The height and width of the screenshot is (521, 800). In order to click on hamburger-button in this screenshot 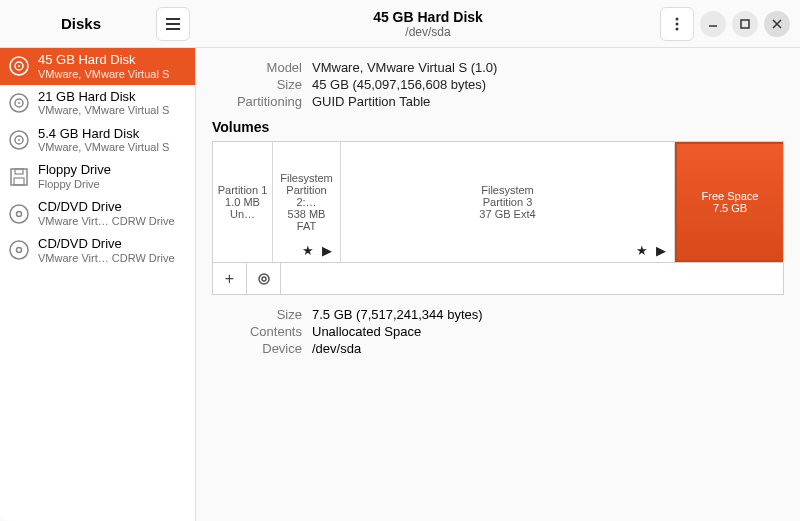, I will do `click(173, 24)`.